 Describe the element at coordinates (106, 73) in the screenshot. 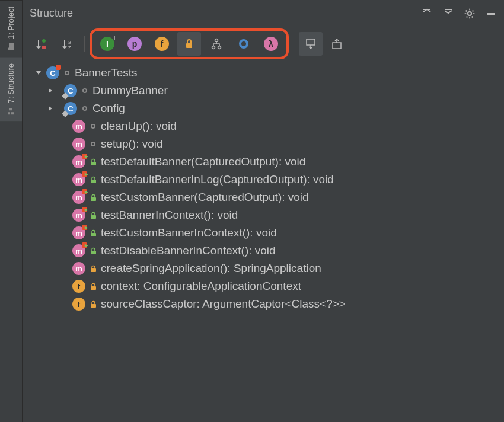

I see `tree-label: BannerTests` at that location.